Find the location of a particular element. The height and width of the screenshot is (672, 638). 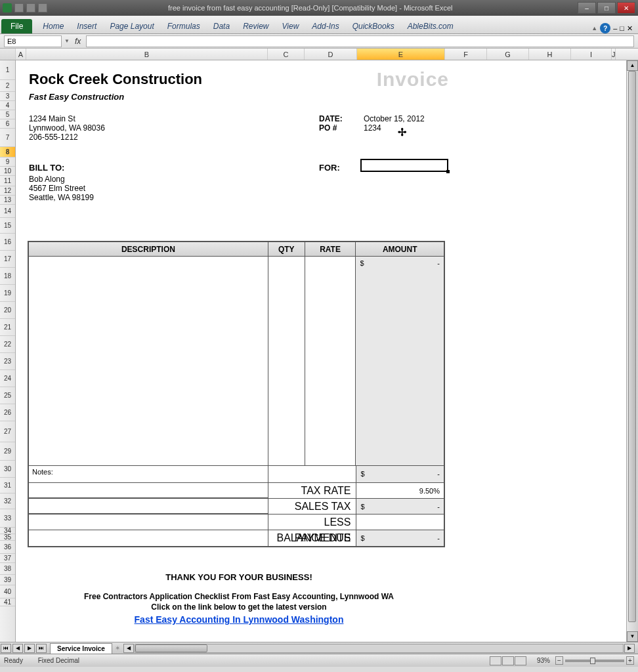

tab-quickbooks: QuickBooks is located at coordinates (373, 26).